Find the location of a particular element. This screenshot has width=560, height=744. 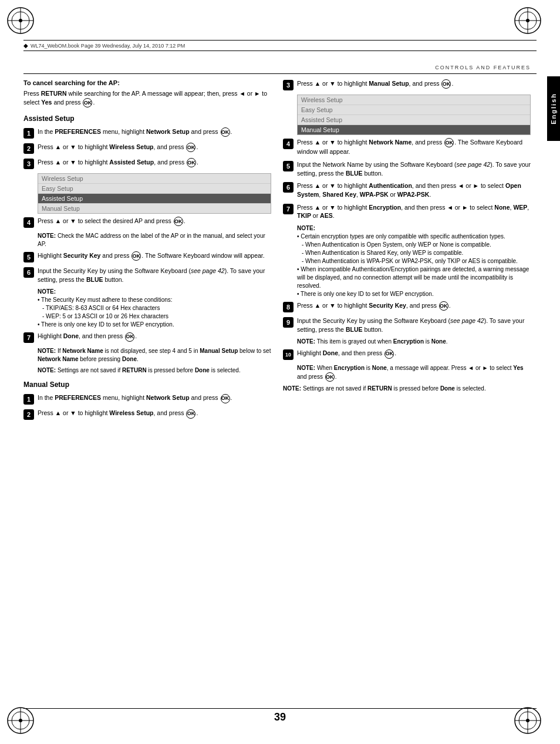

step-7-content: Highlight Done, and then press OK. is located at coordinates (154, 336).